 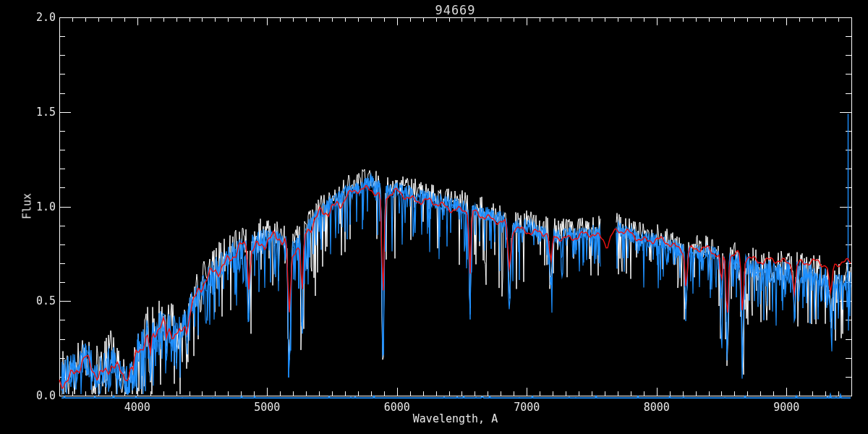 I want to click on x-tick-label: 4000, so click(x=137, y=408).